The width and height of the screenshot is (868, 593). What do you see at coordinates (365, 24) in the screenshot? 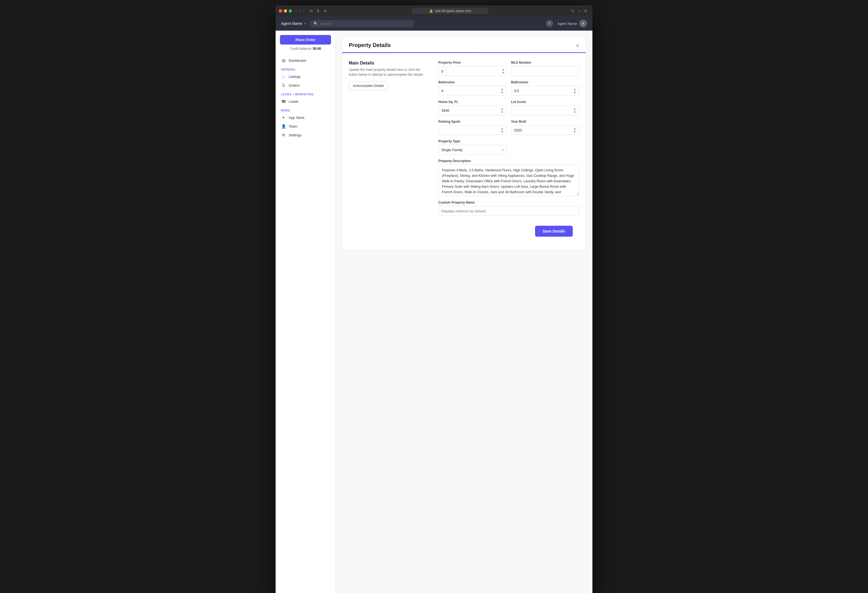
I see `search-input` at bounding box center [365, 24].